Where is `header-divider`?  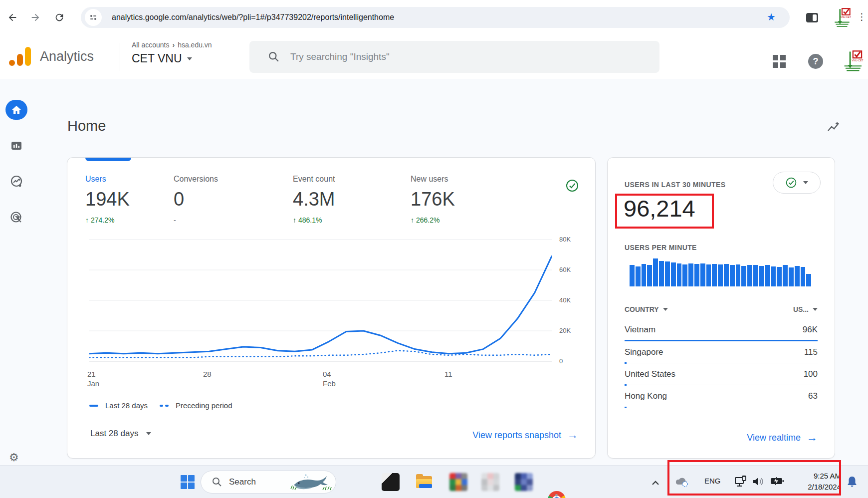 header-divider is located at coordinates (120, 57).